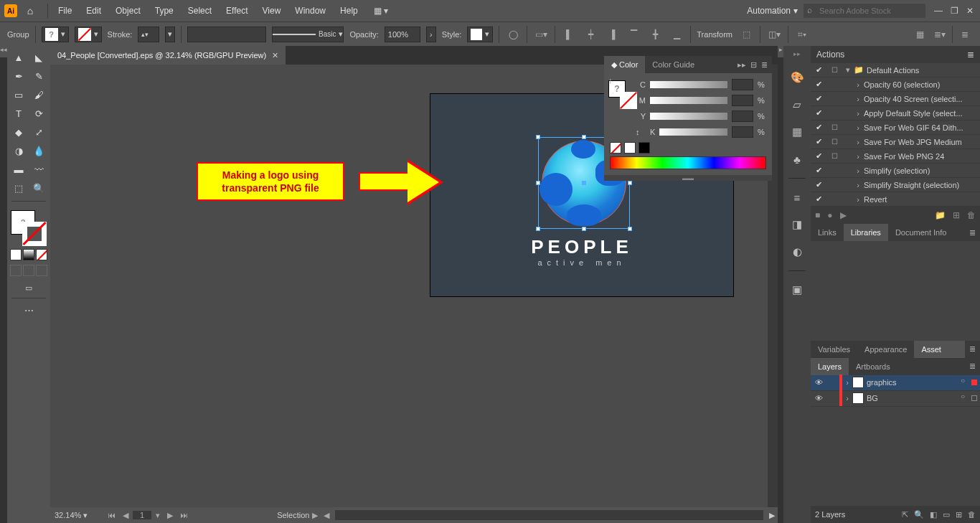 This screenshot has width=980, height=523. I want to click on align-left-icon: ▌, so click(569, 34).